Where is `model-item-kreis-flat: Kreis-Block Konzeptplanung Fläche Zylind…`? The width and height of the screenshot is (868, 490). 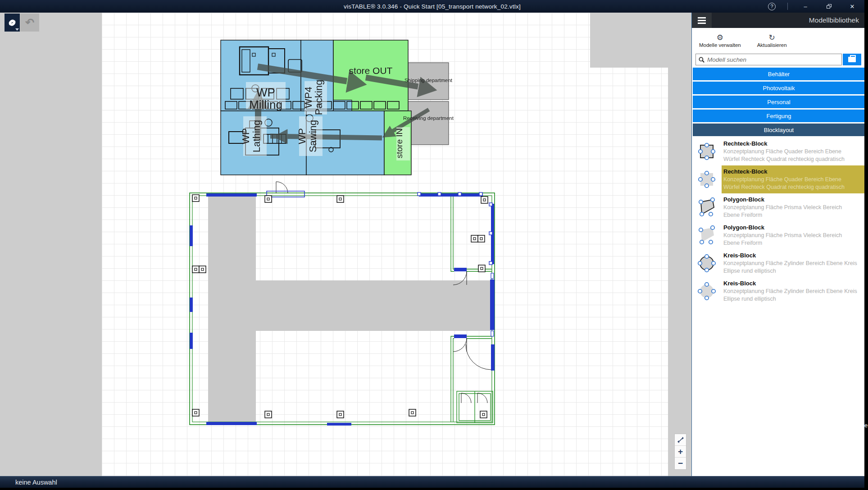 model-item-kreis-flat: Kreis-Block Konzeptplanung Fläche Zylind… is located at coordinates (778, 291).